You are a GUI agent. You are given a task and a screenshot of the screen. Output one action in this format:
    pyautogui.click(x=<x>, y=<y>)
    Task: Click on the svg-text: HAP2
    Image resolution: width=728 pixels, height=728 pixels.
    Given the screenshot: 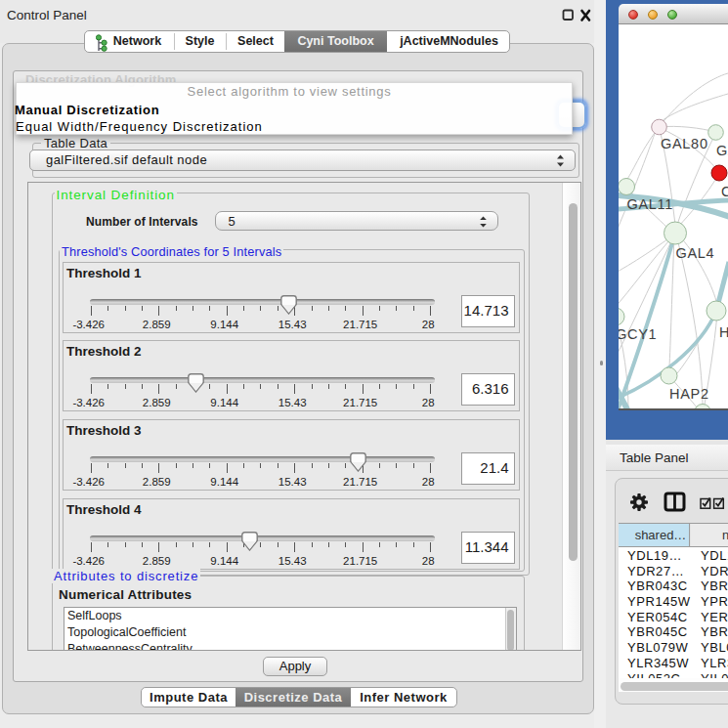 What is the action you would take?
    pyautogui.click(x=690, y=394)
    